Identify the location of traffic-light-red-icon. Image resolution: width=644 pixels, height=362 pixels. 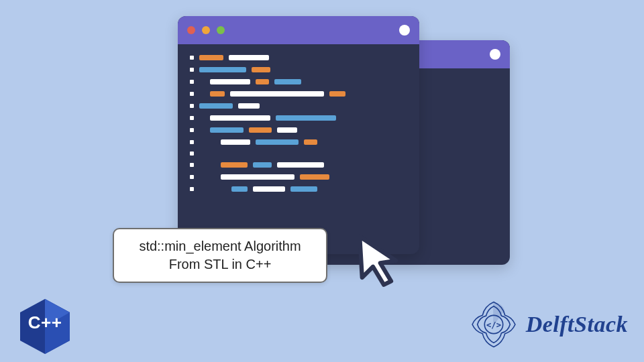
(191, 30).